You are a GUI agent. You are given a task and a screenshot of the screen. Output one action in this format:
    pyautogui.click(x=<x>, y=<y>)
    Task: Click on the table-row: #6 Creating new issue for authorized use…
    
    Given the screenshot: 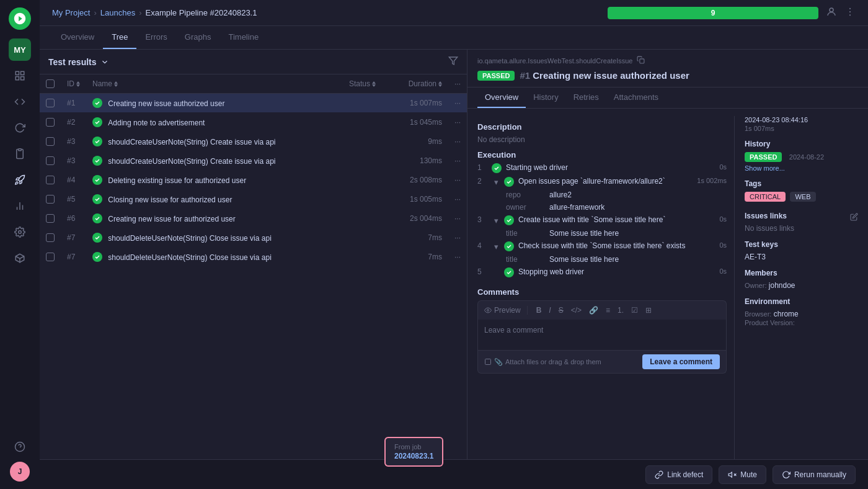 What is the action you would take?
    pyautogui.click(x=253, y=218)
    